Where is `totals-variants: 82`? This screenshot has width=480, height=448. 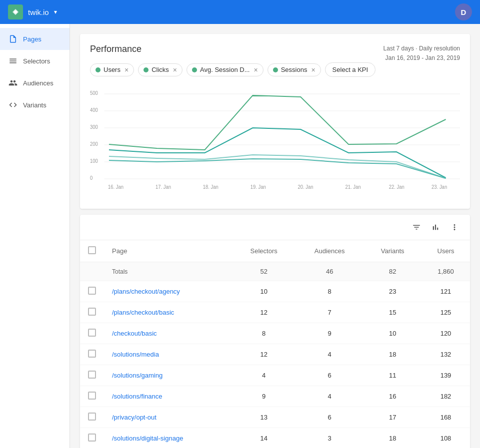
totals-variants: 82 is located at coordinates (392, 272).